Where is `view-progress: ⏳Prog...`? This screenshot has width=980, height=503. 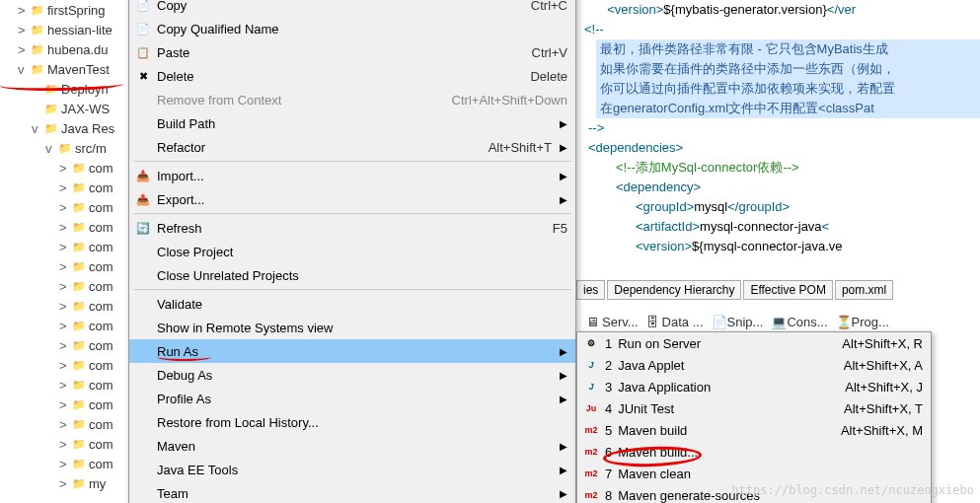
view-progress: ⏳Prog... is located at coordinates (863, 322).